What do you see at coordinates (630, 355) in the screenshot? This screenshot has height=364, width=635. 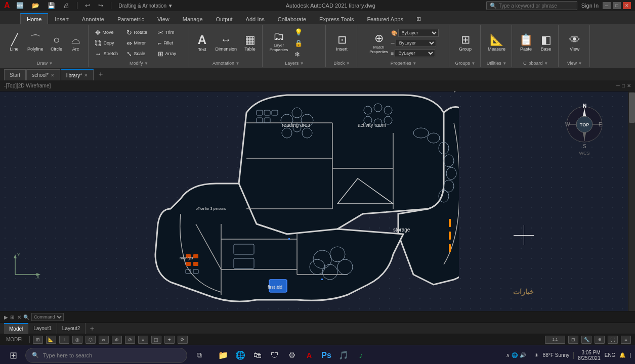 I see `show-desktop-button: |` at bounding box center [630, 355].